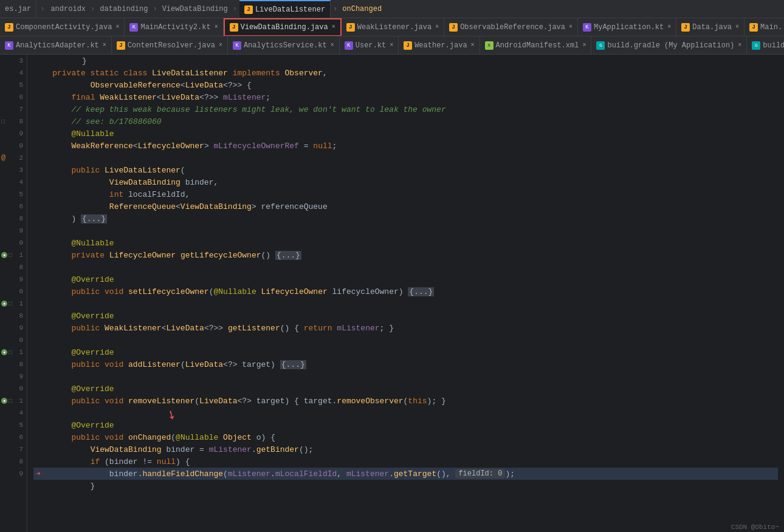 The width and height of the screenshot is (784, 532). I want to click on tab-buildgradle: G build.gradle (My Application) ×, so click(669, 46).